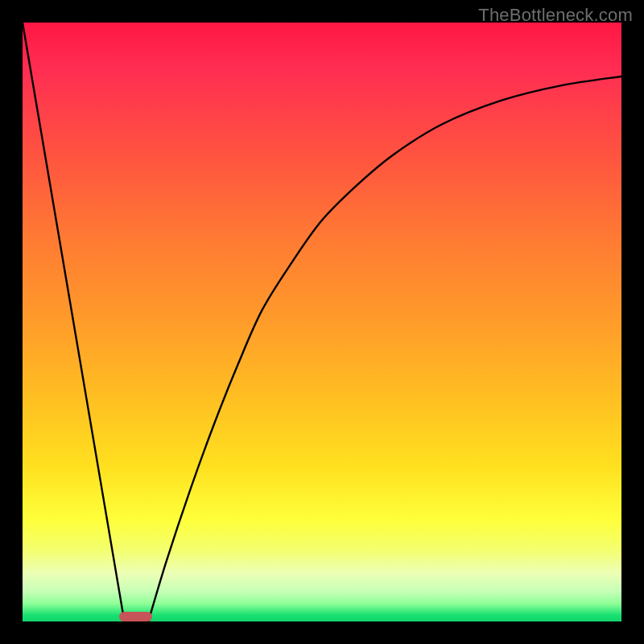 Image resolution: width=644 pixels, height=644 pixels. I want to click on optimal-marker, so click(135, 617).